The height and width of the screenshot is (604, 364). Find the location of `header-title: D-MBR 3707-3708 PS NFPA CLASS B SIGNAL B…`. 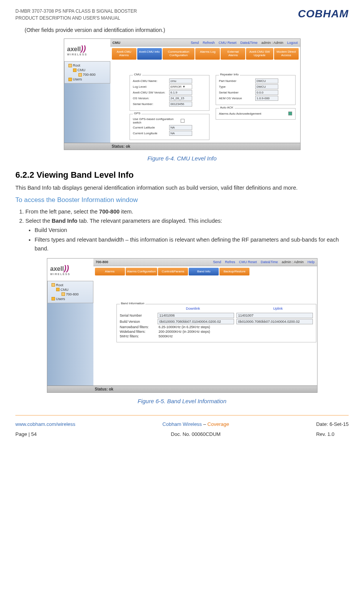

header-title: D-MBR 3707-3708 PS NFPA CLASS B SIGNAL B… is located at coordinates (76, 15).